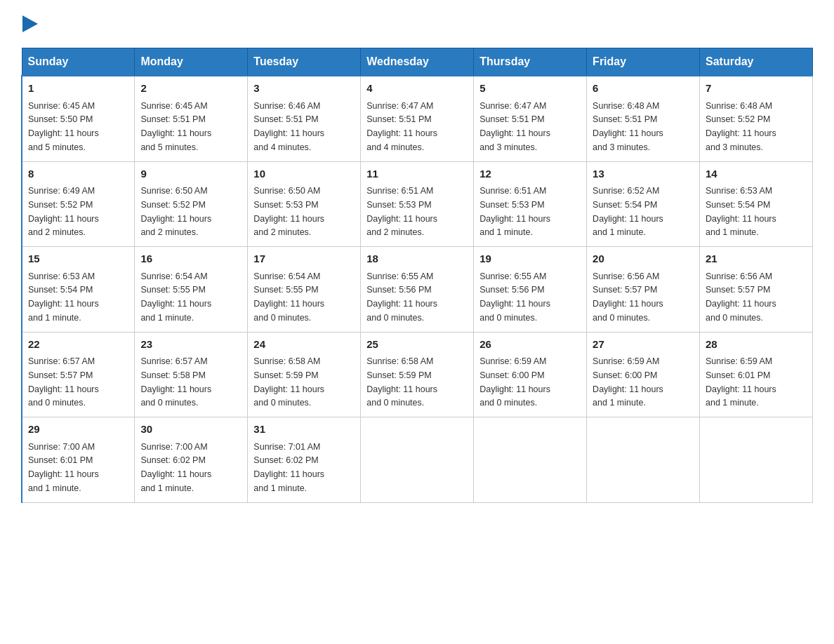 Image resolution: width=834 pixels, height=644 pixels. What do you see at coordinates (305, 375) in the screenshot?
I see `calendar-day-cell: 24 Sunrise: 6:58 AMSunset: 5:59 PMDaylig…` at bounding box center [305, 375].